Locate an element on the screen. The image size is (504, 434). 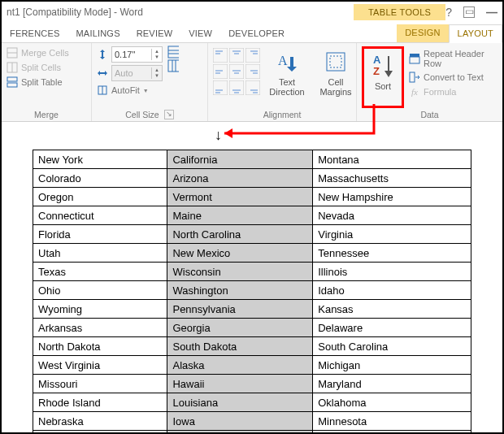
table-row: ColoradoArizonaMassachusetts is located at coordinates (252, 179).